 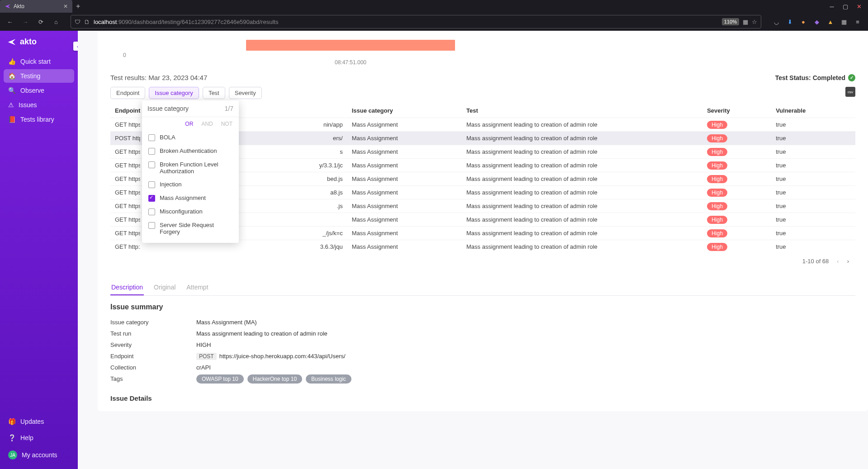 What do you see at coordinates (153, 334) in the screenshot?
I see `summary-key: Test run` at bounding box center [153, 334].